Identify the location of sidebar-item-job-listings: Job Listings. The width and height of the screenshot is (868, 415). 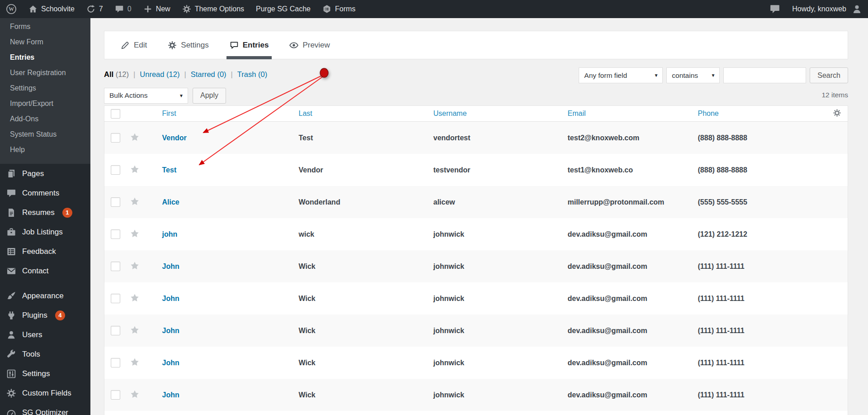
(45, 232).